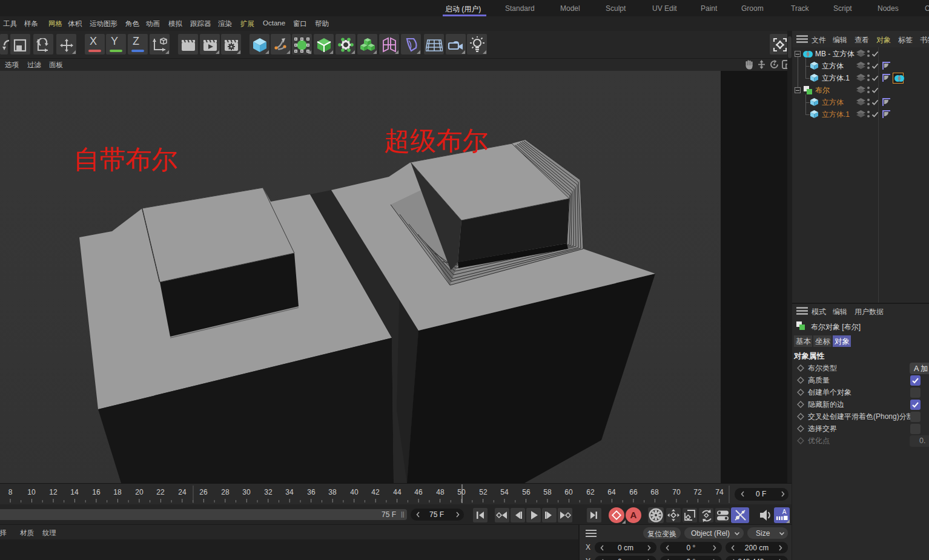 This screenshot has height=560, width=929. What do you see at coordinates (436, 140) in the screenshot?
I see `svg-text: 超级布尔` at bounding box center [436, 140].